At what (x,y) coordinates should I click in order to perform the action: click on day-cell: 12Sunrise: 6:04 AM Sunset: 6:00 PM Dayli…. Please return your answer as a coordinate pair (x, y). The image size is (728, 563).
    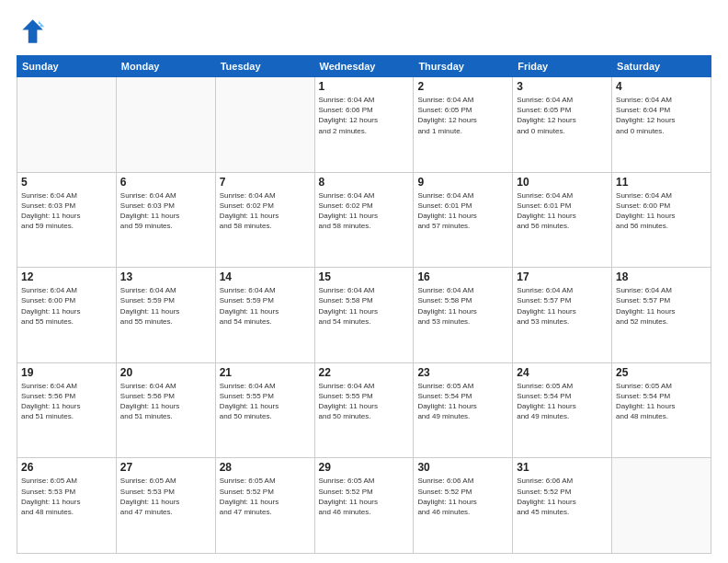
    Looking at the image, I should click on (67, 316).